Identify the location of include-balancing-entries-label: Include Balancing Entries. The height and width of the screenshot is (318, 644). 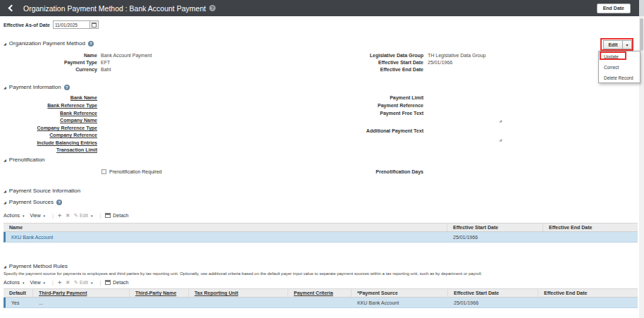
(51, 143).